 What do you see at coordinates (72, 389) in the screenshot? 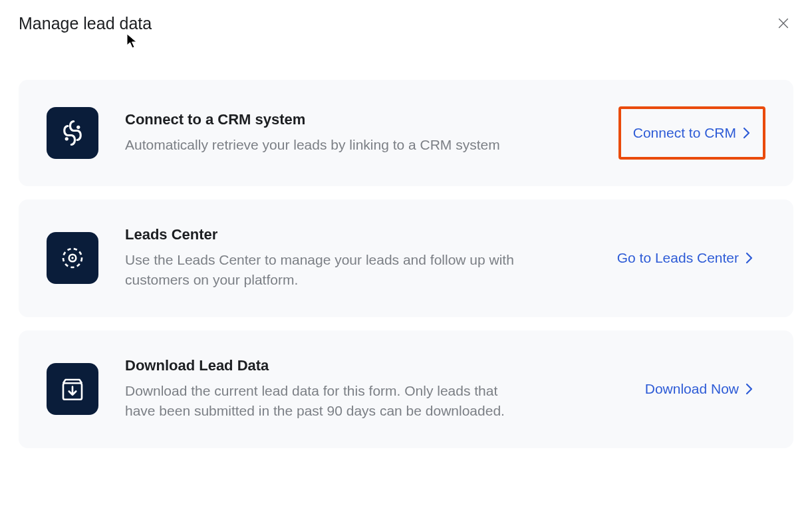
I see `download-icon-box` at bounding box center [72, 389].